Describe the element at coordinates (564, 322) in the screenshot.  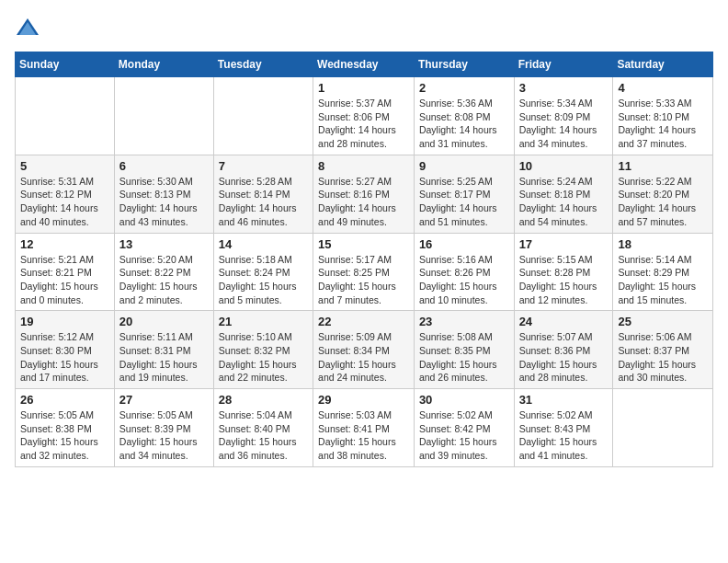
I see `day-number: 24` at that location.